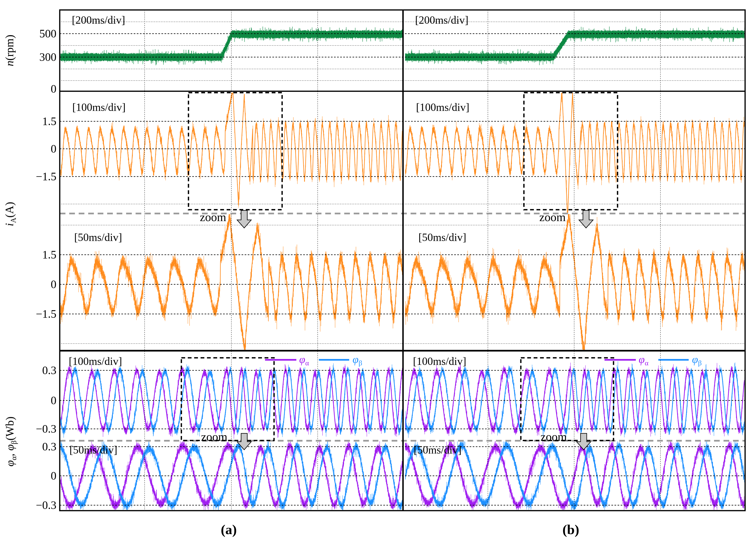  What do you see at coordinates (39, 89) in the screenshot?
I see `speed-tick-0: 0` at bounding box center [39, 89].